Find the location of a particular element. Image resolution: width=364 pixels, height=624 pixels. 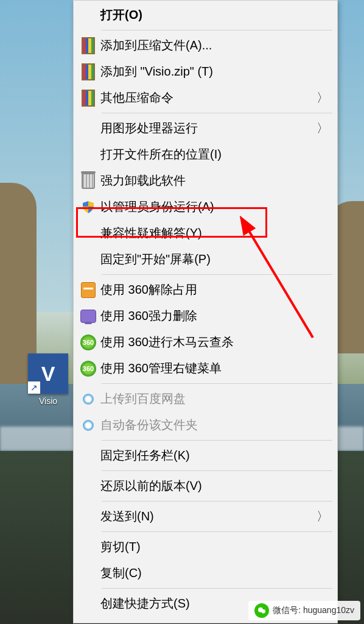

trash-icon is located at coordinates (88, 181).